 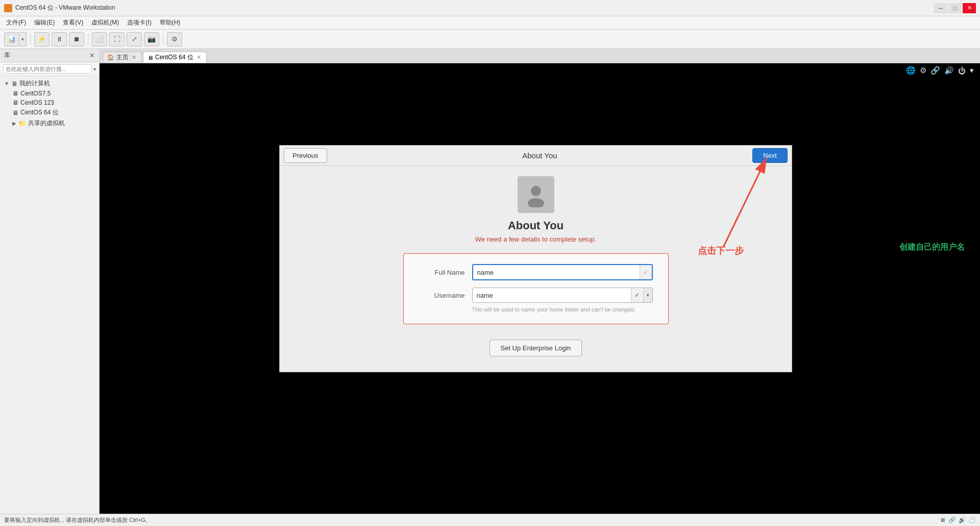 What do you see at coordinates (31, 39) in the screenshot?
I see `toolbar-sep1` at bounding box center [31, 39].